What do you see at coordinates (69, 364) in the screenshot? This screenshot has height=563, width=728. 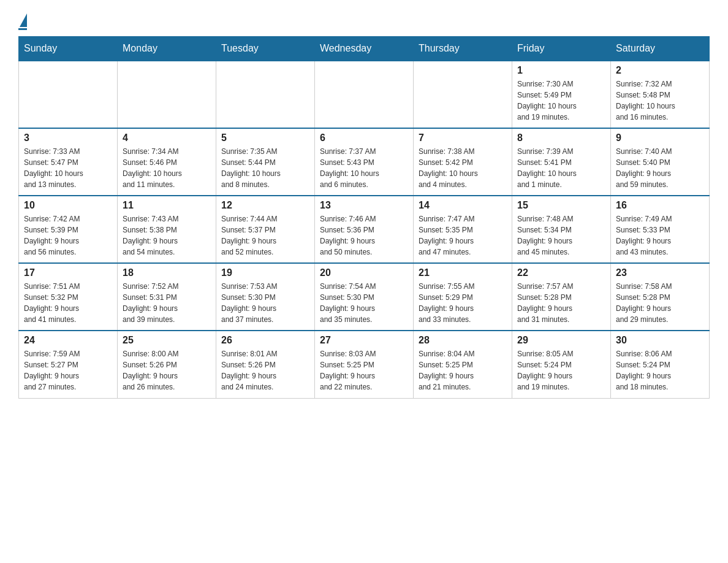 I see `calendar-cell: 24Sunrise: 7:59 AM Sunset: 5:27 PM Dayli…` at bounding box center [69, 364].